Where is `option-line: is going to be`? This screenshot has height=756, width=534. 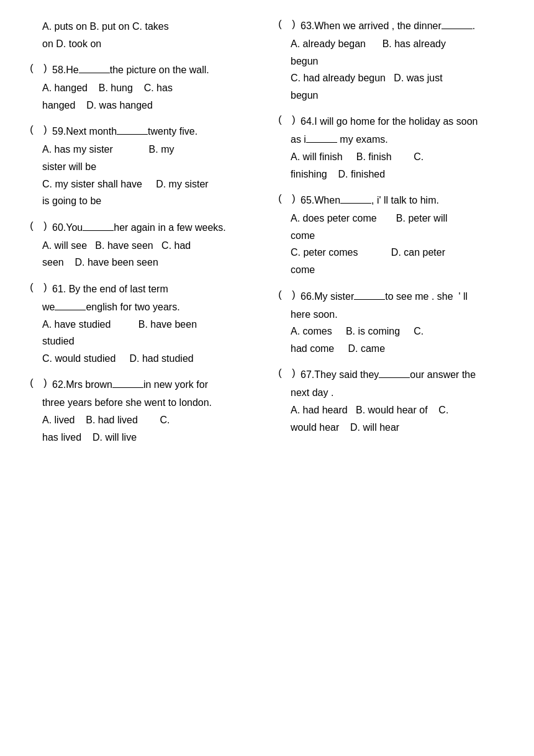
option-line: is going to be is located at coordinates (152, 201).